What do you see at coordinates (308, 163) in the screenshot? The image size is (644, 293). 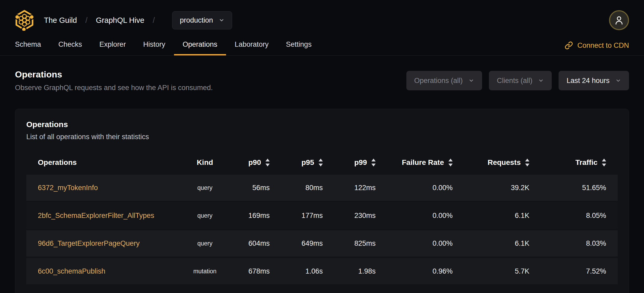 I see `column-label: p95` at bounding box center [308, 163].